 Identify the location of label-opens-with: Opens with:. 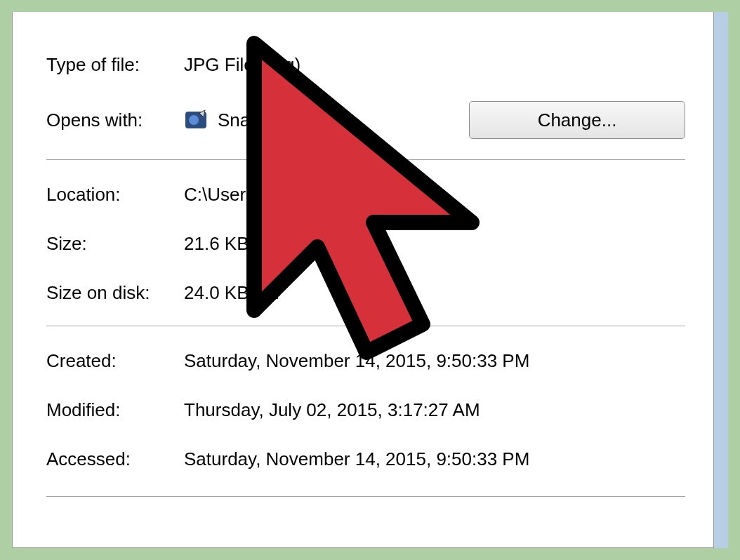
(115, 121).